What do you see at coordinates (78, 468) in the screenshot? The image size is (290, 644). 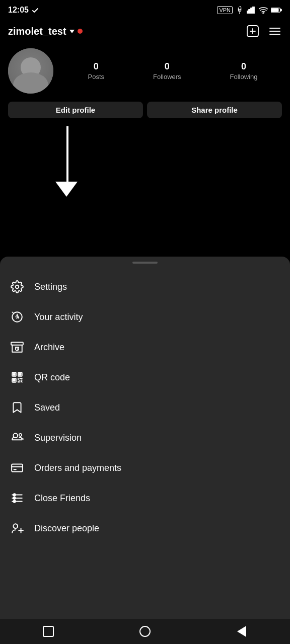 I see `orders-payments-label: Orders and payments` at bounding box center [78, 468].